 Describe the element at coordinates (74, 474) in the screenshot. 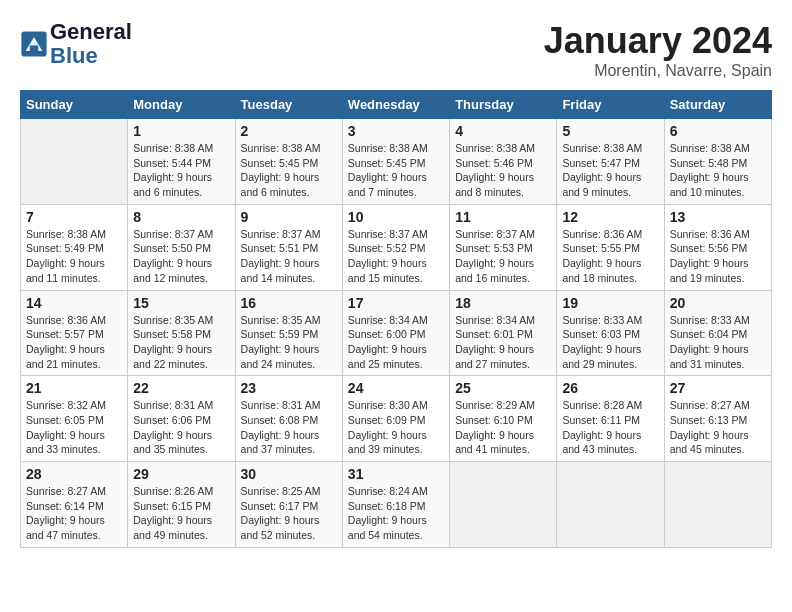

I see `day-number: 28` at that location.